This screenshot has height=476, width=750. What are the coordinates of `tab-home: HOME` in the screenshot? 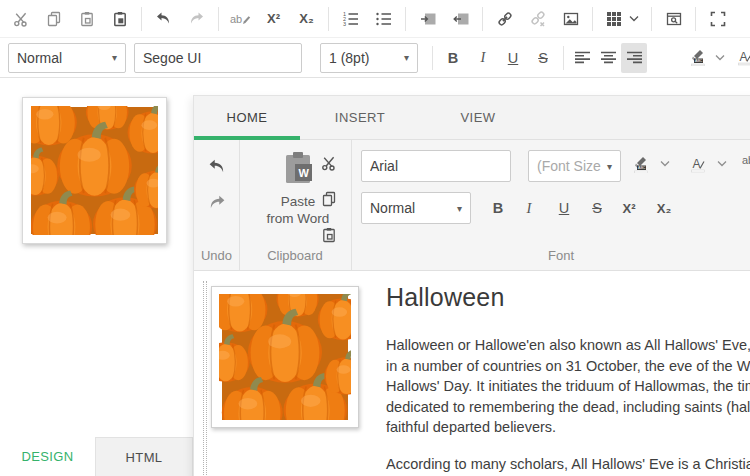 It's located at (247, 118).